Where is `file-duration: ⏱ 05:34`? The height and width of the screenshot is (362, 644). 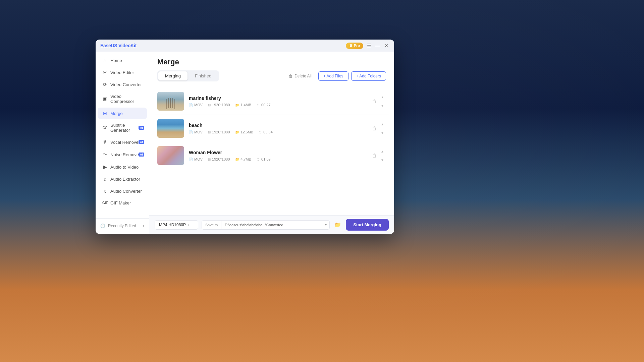
file-duration: ⏱ 05:34 is located at coordinates (266, 132).